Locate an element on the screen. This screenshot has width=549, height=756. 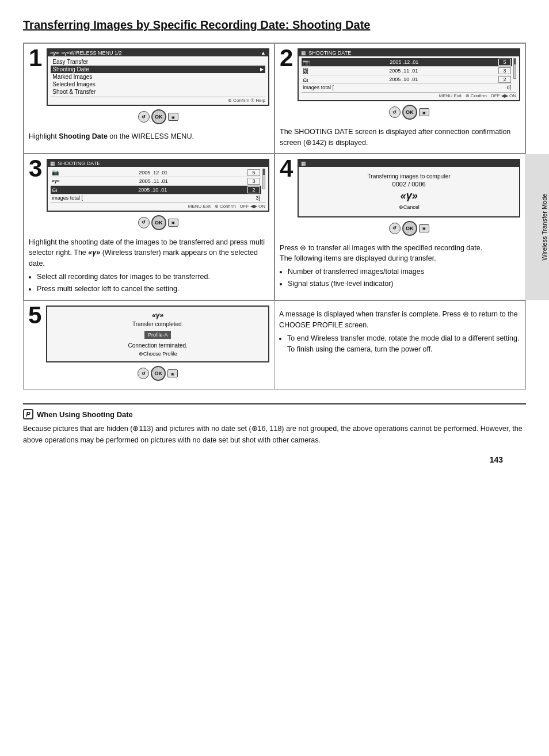
ctrl-ok-5: OK is located at coordinates (158, 373).